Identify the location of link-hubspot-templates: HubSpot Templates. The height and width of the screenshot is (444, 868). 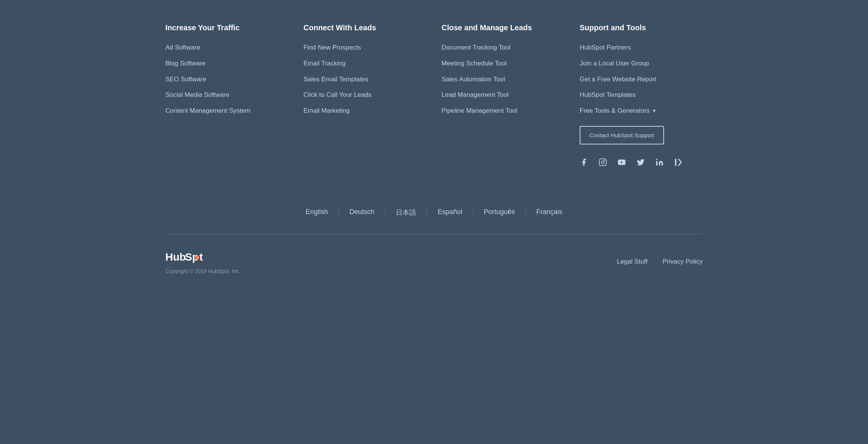
(608, 95).